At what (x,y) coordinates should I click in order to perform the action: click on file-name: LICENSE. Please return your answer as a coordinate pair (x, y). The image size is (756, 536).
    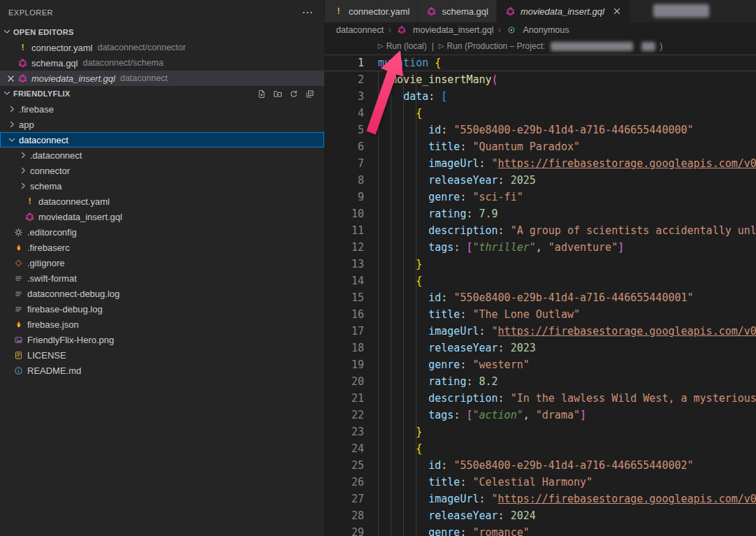
    Looking at the image, I should click on (47, 355).